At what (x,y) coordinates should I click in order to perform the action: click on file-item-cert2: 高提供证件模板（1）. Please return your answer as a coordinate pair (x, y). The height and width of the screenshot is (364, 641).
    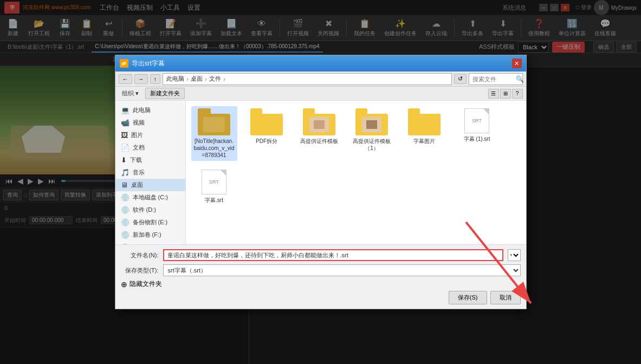
    Looking at the image, I should click on (372, 133).